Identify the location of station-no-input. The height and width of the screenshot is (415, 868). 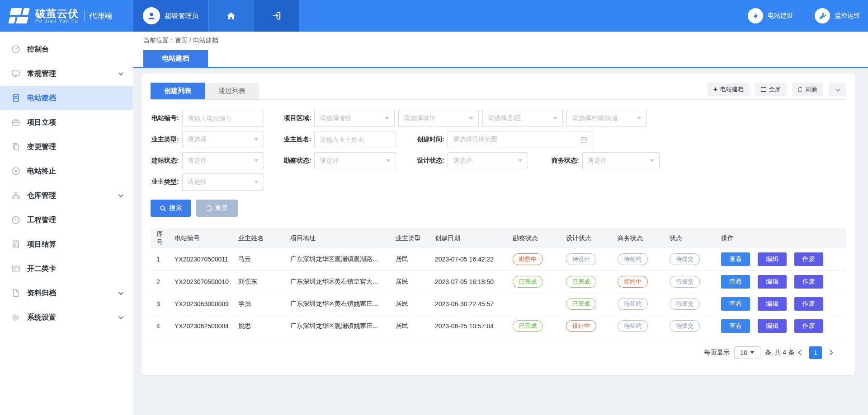
(223, 118).